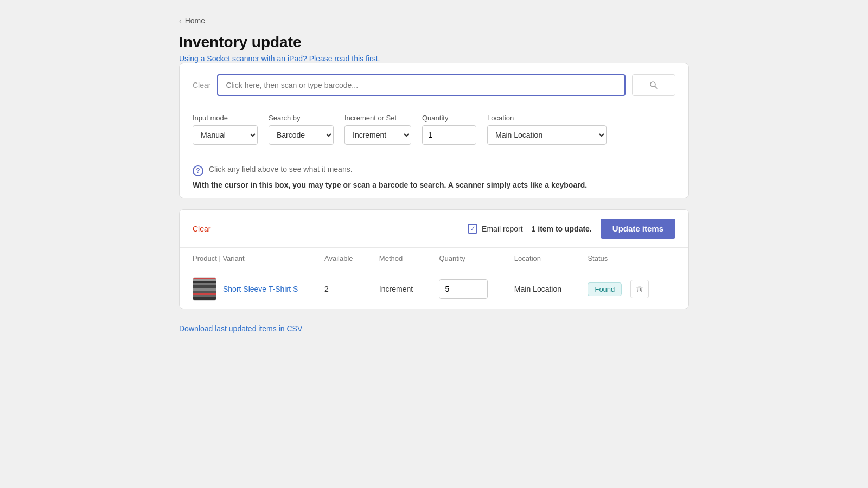 The width and height of the screenshot is (868, 488). What do you see at coordinates (225, 118) in the screenshot?
I see `input-mode-label: Input mode` at bounding box center [225, 118].